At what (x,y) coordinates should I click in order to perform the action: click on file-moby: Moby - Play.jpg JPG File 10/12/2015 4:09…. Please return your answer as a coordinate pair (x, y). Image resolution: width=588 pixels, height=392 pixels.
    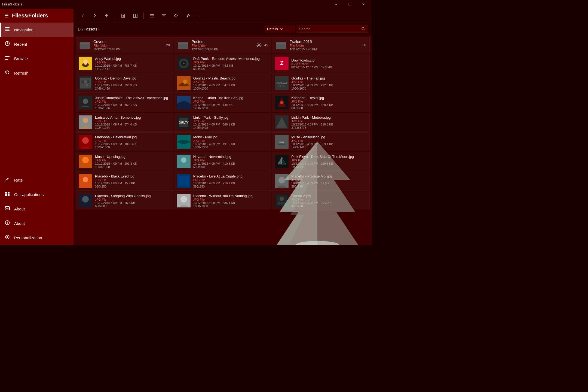
    Looking at the image, I should click on (223, 142).